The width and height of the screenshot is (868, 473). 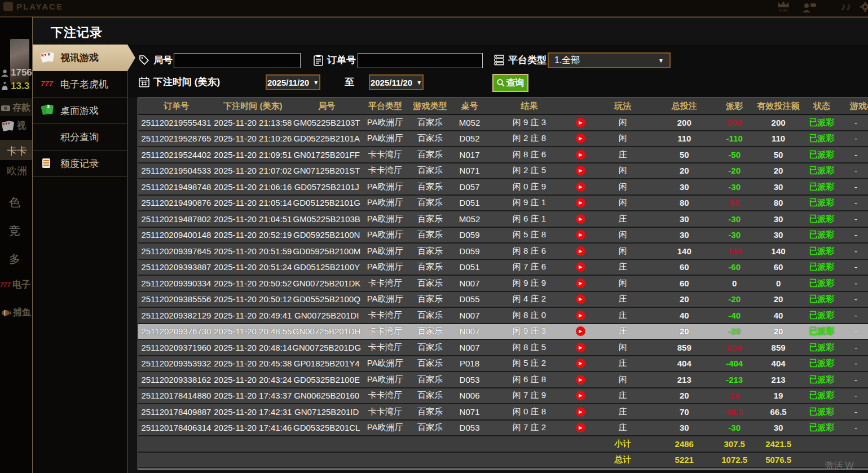 I want to click on sidebar-item-4: 额度记录, so click(x=80, y=163).